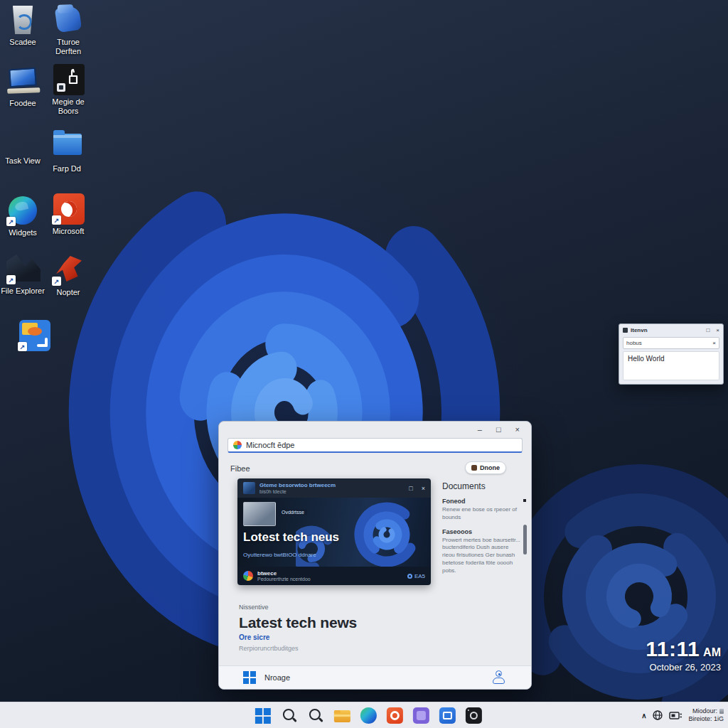  What do you see at coordinates (23, 43) in the screenshot?
I see `desktop-icon-label: Scadee` at bounding box center [23, 43].